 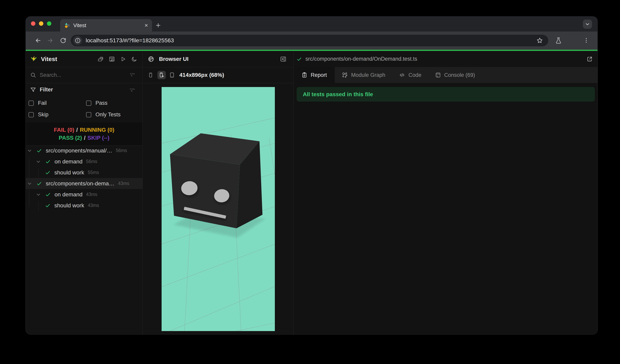 I want to click on banner-text: All tests passed in this file, so click(x=338, y=94).